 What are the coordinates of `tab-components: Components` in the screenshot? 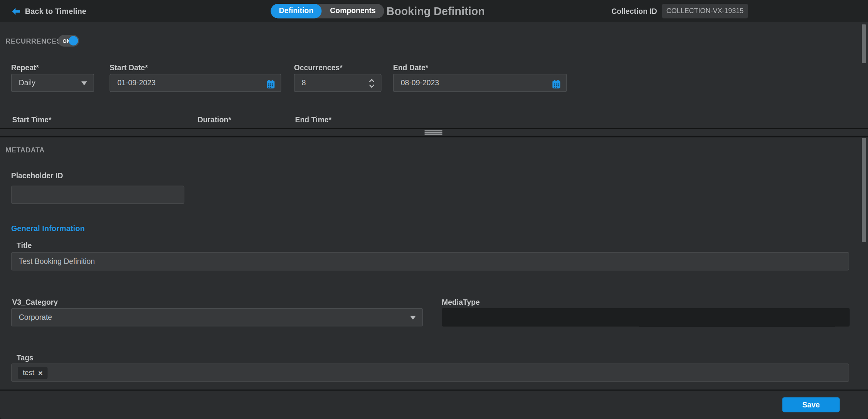 It's located at (353, 11).